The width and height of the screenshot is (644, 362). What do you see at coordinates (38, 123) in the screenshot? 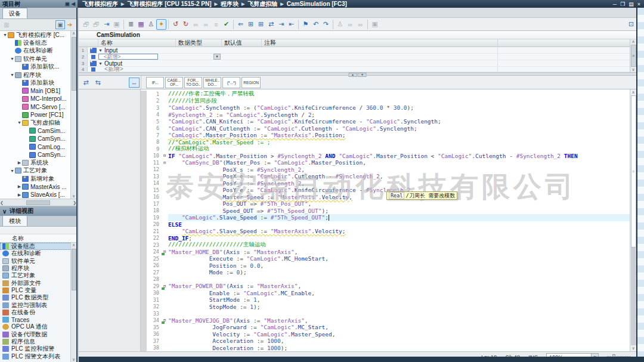
I see `tree-item: ▼飞剪虚拟轴` at bounding box center [38, 123].